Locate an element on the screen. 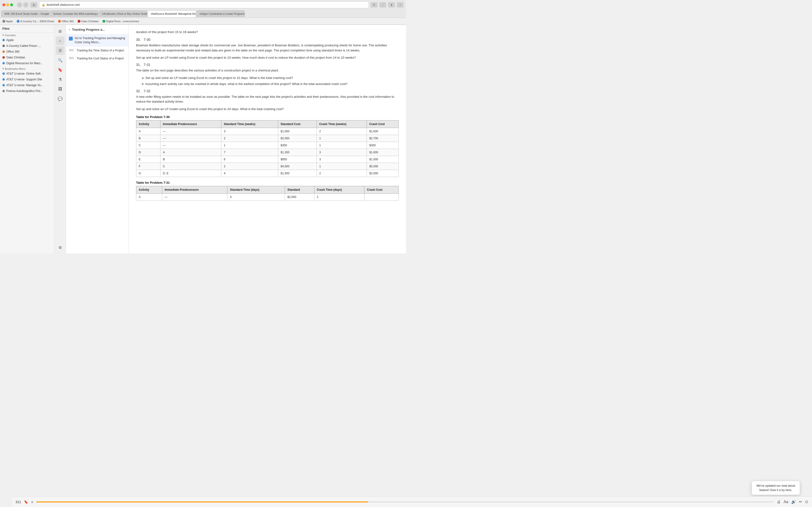 This screenshot has width=812, height=507. sidebar-country-label: A Country Called Prison :... is located at coordinates (23, 46).